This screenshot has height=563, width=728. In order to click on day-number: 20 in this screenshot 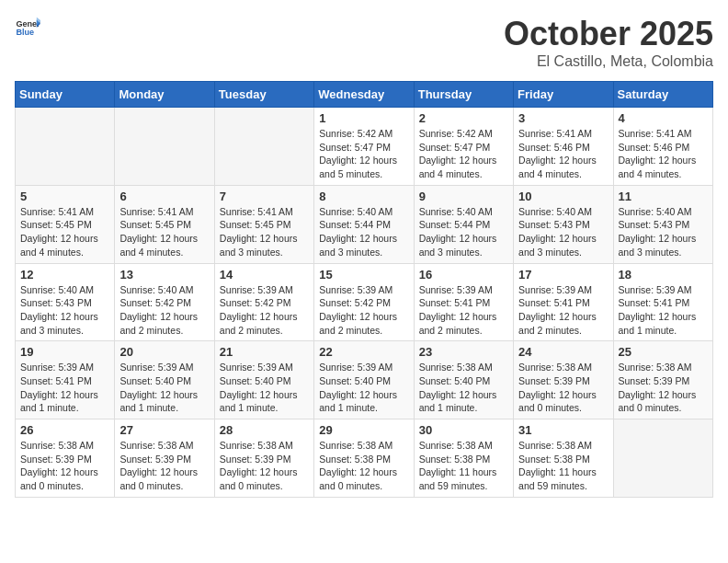, I will do `click(164, 351)`.